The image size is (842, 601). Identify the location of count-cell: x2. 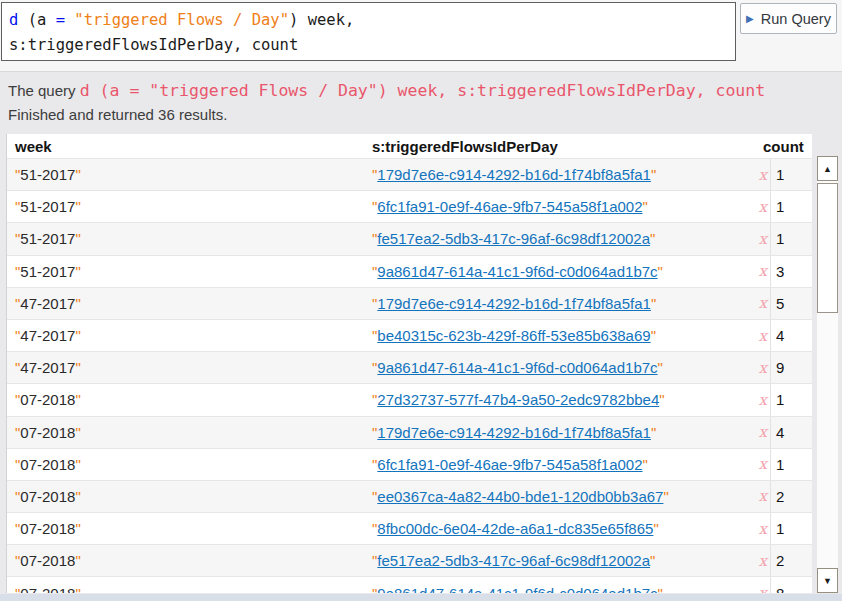
(778, 496).